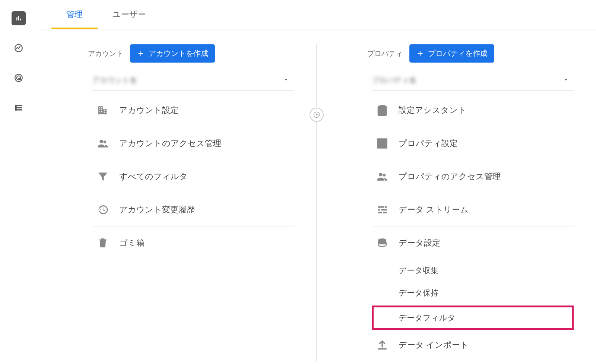  Describe the element at coordinates (470, 54) in the screenshot. I see `property-column-header: プロパティ プロパティを作成` at that location.